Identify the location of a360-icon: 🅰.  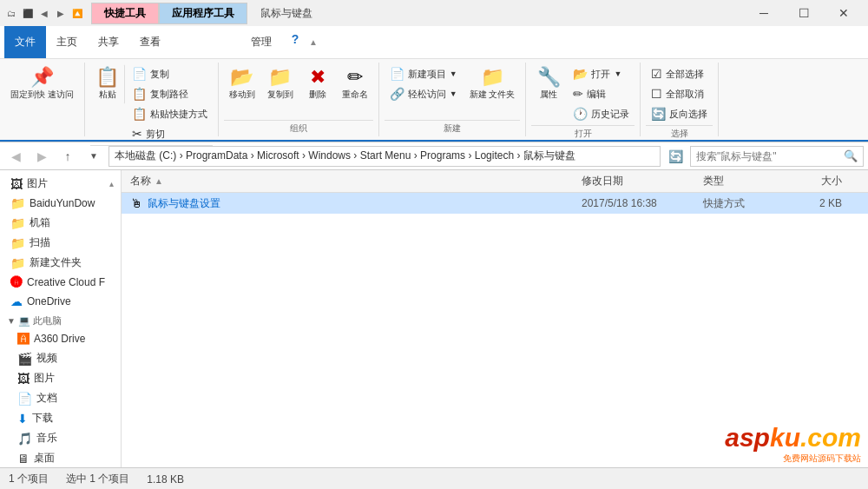
(23, 339).